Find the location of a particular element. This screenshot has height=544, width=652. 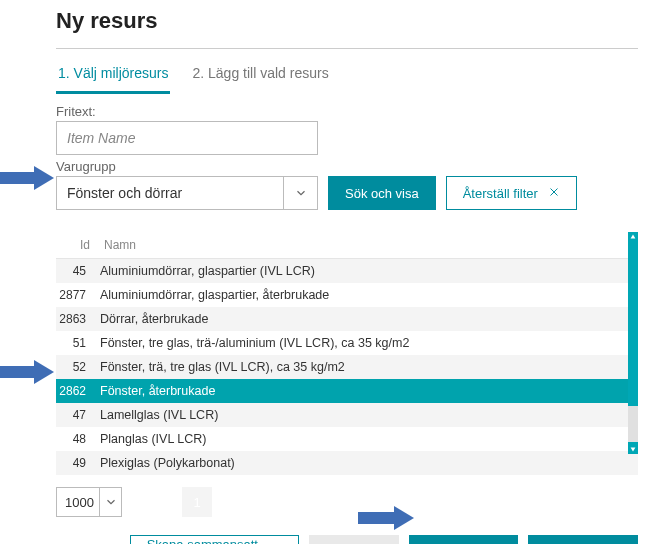

row-id: 2877 is located at coordinates (77, 295).